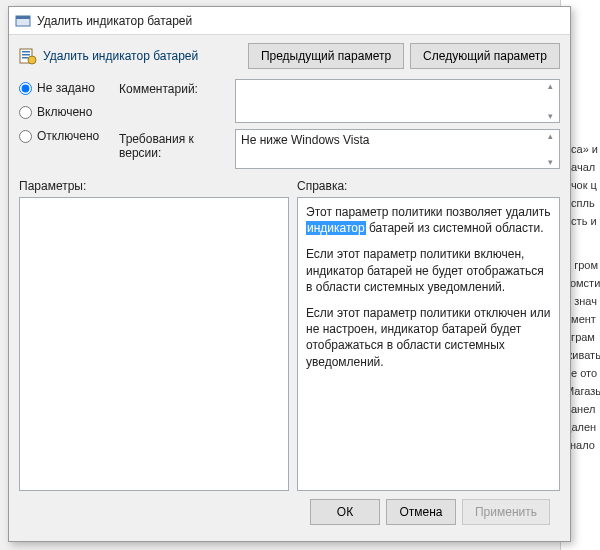 This screenshot has height=550, width=600. Describe the element at coordinates (398, 101) in the screenshot. I see `comment-field: ▴▾` at that location.